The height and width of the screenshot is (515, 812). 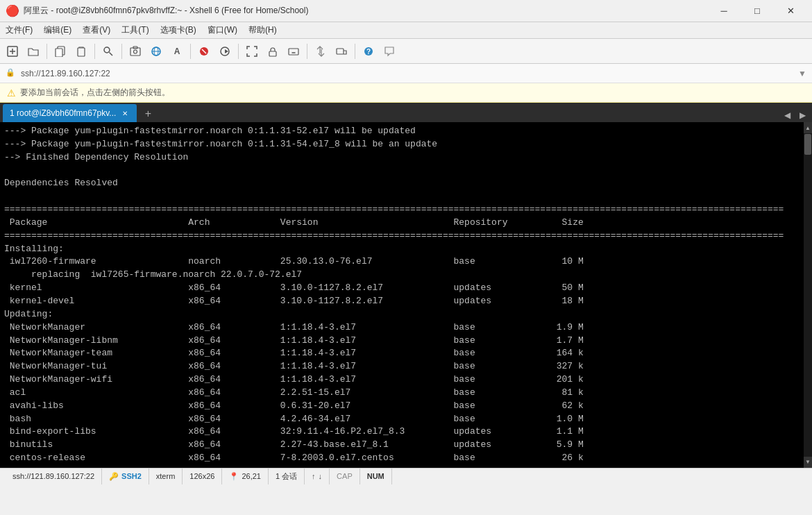 What do you see at coordinates (321, 51) in the screenshot?
I see `transfer-button` at bounding box center [321, 51].